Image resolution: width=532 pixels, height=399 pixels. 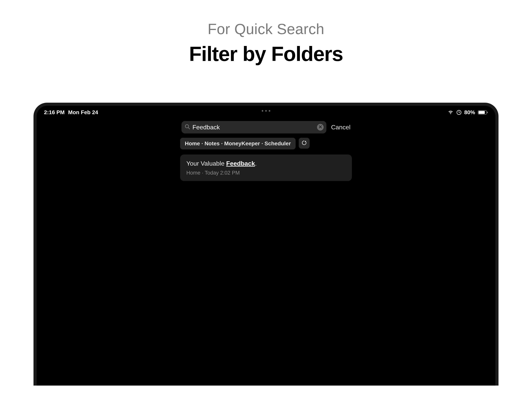 I want to click on folder-filter-label: Home · Notes · MoneyKeeper · Scheduler, so click(x=238, y=143).